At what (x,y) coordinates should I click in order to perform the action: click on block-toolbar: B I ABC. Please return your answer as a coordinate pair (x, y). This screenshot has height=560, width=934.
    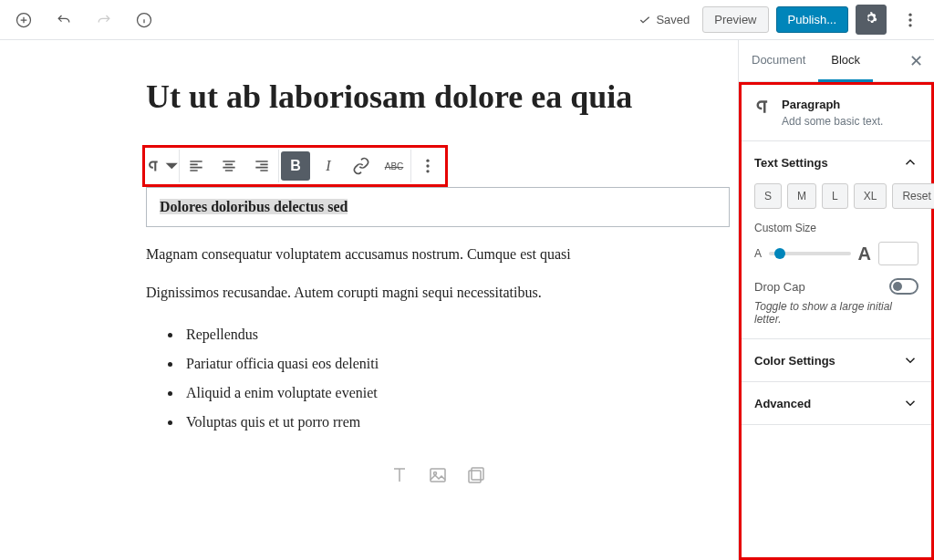
    Looking at the image, I should click on (296, 166).